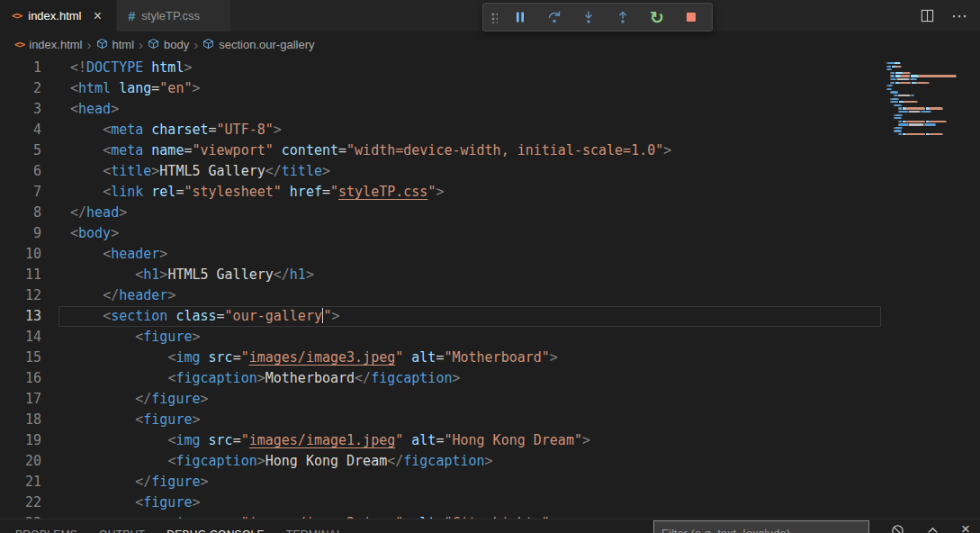  Describe the element at coordinates (21, 502) in the screenshot. I see `line-number: 22` at that location.